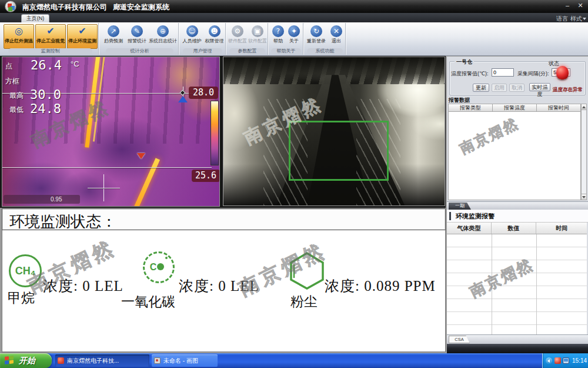  Describe the element at coordinates (51, 41) in the screenshot. I see `button-label: 停止工业视觉` at that location.